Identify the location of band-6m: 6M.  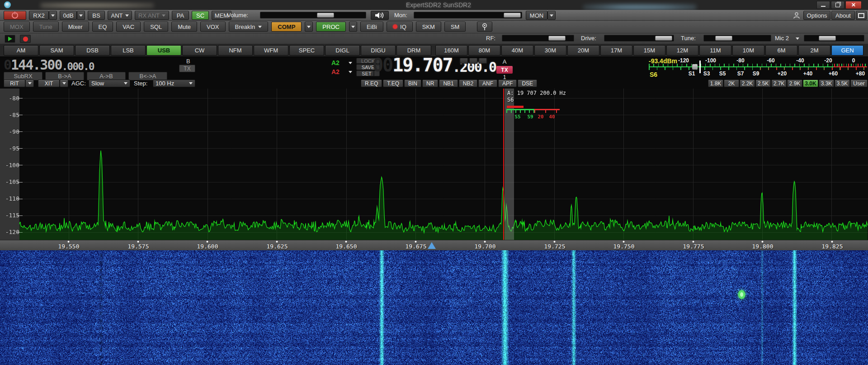
(781, 51).